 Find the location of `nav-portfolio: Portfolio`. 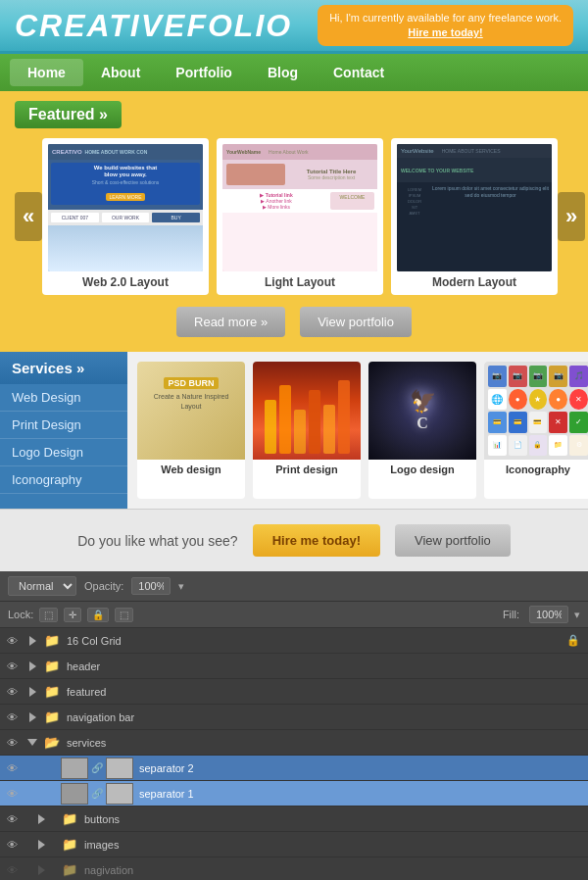

nav-portfolio: Portfolio is located at coordinates (204, 73).